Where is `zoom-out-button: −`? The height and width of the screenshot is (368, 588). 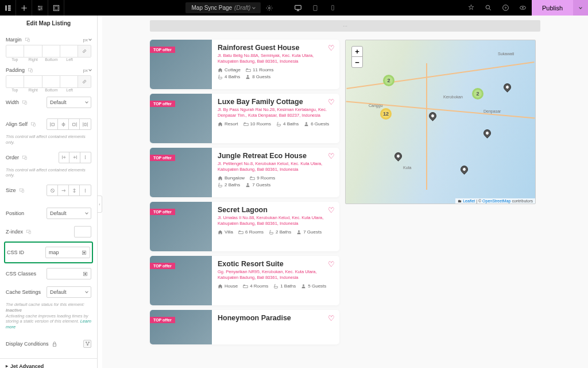
zoom-out-button: − is located at coordinates (357, 62).